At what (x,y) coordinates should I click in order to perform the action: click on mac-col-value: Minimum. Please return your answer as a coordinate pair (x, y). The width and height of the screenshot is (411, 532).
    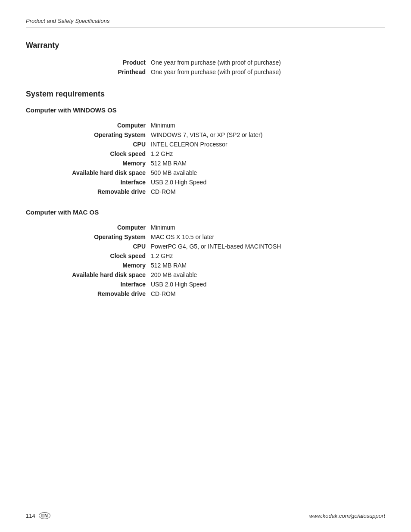
    Looking at the image, I should click on (268, 227).